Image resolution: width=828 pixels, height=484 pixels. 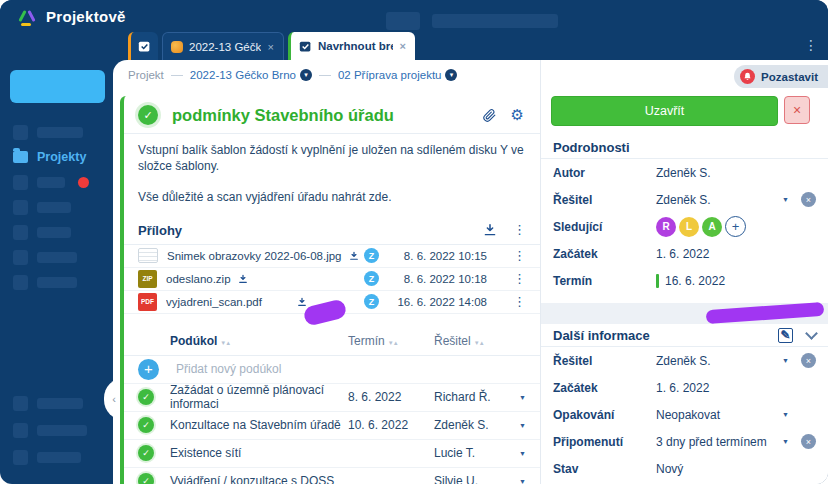 I want to click on alarm-icon, so click(x=748, y=76).